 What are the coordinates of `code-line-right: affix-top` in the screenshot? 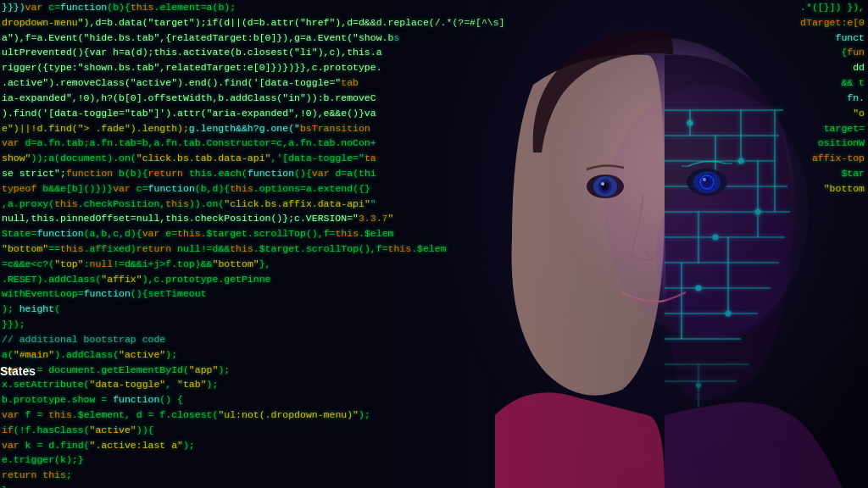 It's located at (732, 158).